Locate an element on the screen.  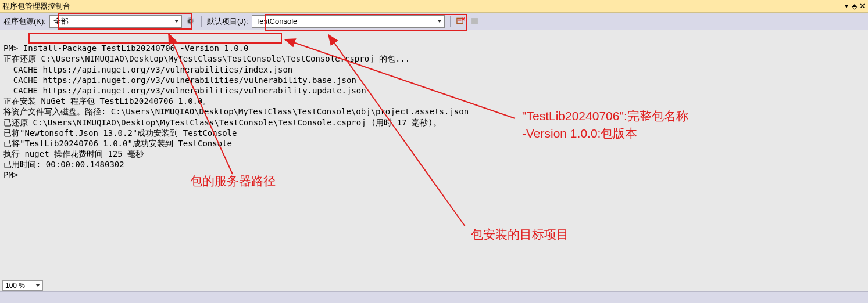
console-line: PM> Install-Package TestLib20240706 -Ver… is located at coordinates (126, 48).